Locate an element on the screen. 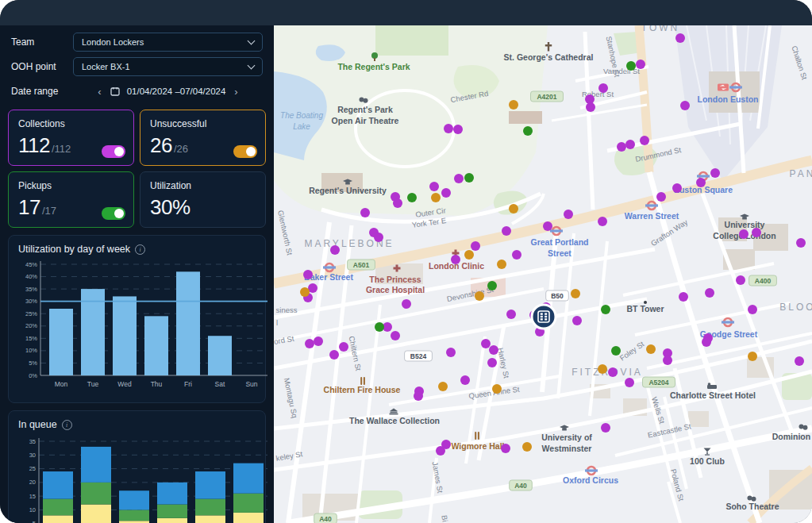  util-bar-sat is located at coordinates (220, 356).